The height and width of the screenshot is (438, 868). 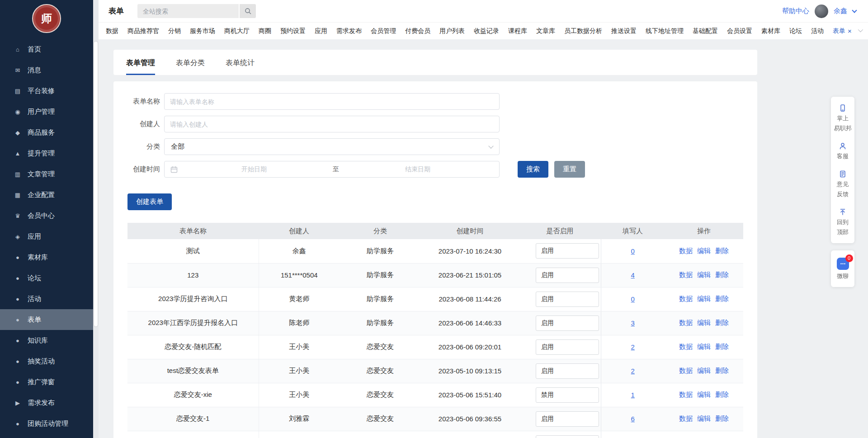 What do you see at coordinates (583, 31) in the screenshot?
I see `tabbar-tab: 员工数据分析` at bounding box center [583, 31].